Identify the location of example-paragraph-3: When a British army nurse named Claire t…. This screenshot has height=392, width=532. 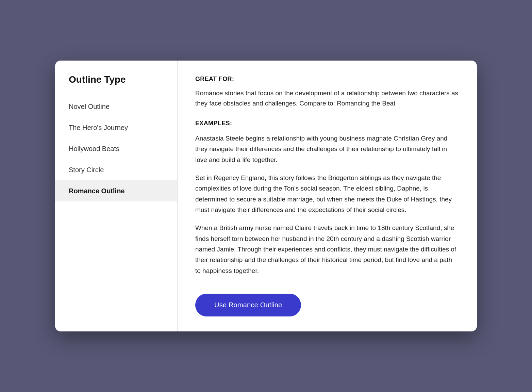
(327, 249).